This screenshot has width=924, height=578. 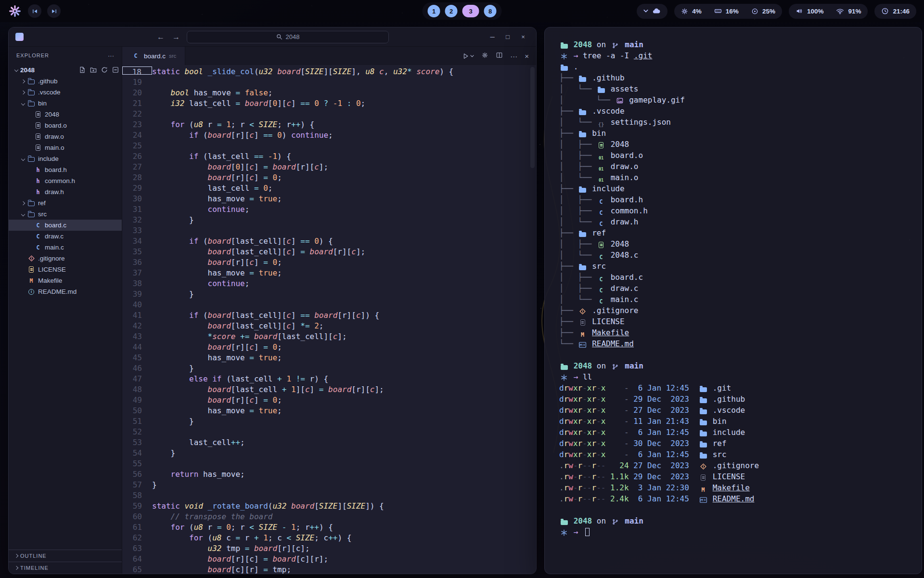 What do you see at coordinates (65, 81) in the screenshot?
I see `explorer-item-.github: .github` at bounding box center [65, 81].